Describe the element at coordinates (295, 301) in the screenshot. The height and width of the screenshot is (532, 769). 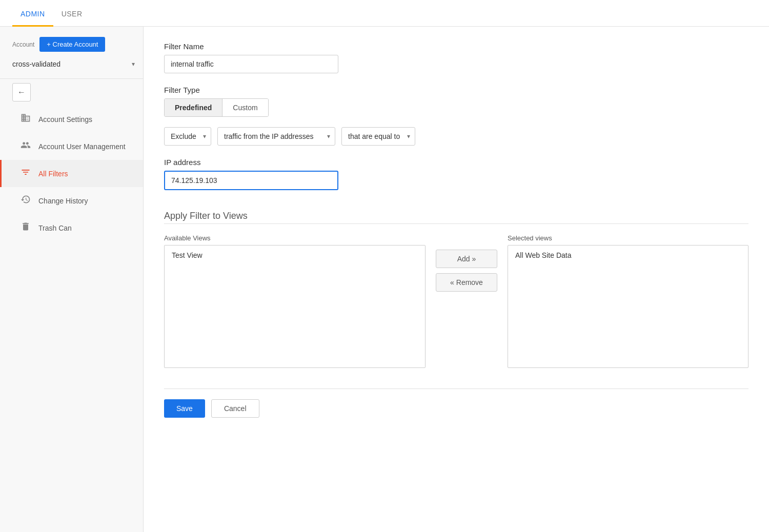
I see `available-views-section: Available Views Test View` at that location.